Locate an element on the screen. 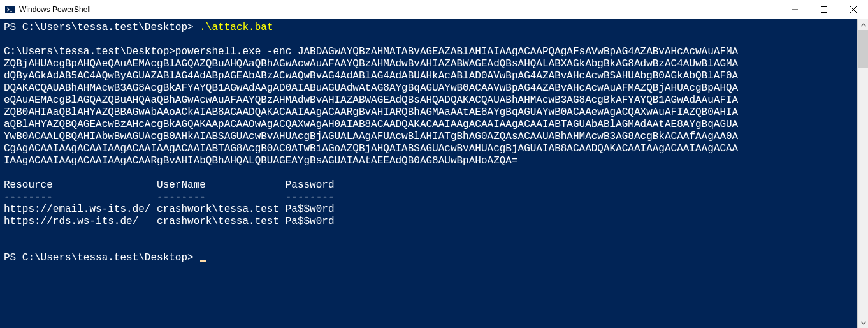 The image size is (868, 328). scroll-thumb is located at coordinates (863, 49).